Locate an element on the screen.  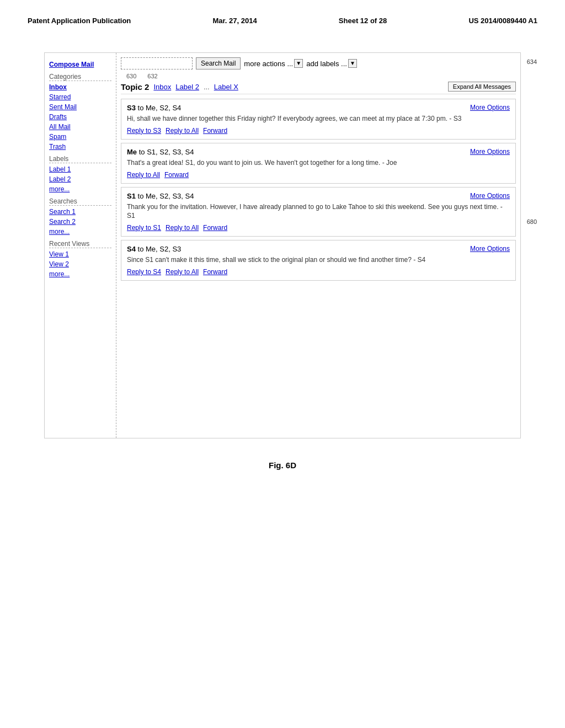
message-header-3: S4 to Me, S2, S3More Options is located at coordinates (318, 249).